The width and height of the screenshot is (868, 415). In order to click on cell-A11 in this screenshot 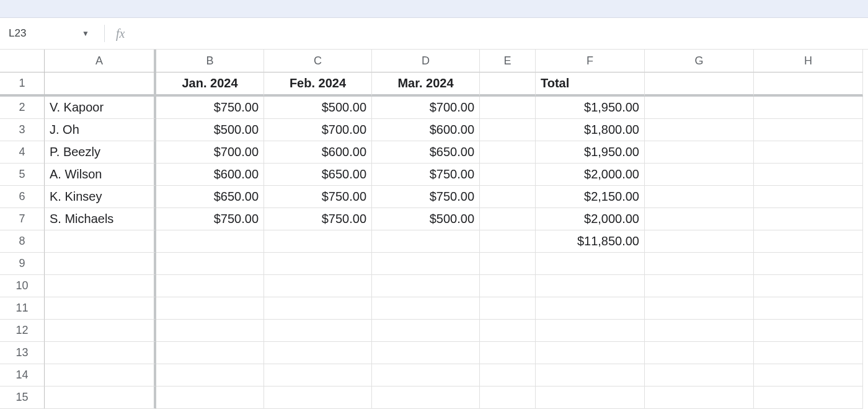, I will do `click(100, 308)`.